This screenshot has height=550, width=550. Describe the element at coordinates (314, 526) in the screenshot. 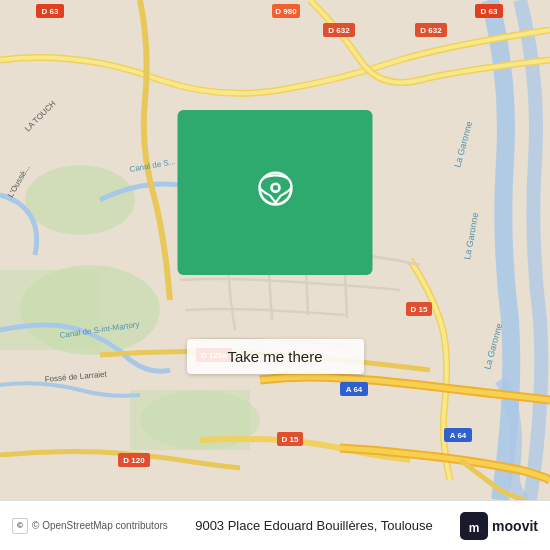

I see `address-text: 9003 Place Edouard Bouillères, Toulouse` at that location.